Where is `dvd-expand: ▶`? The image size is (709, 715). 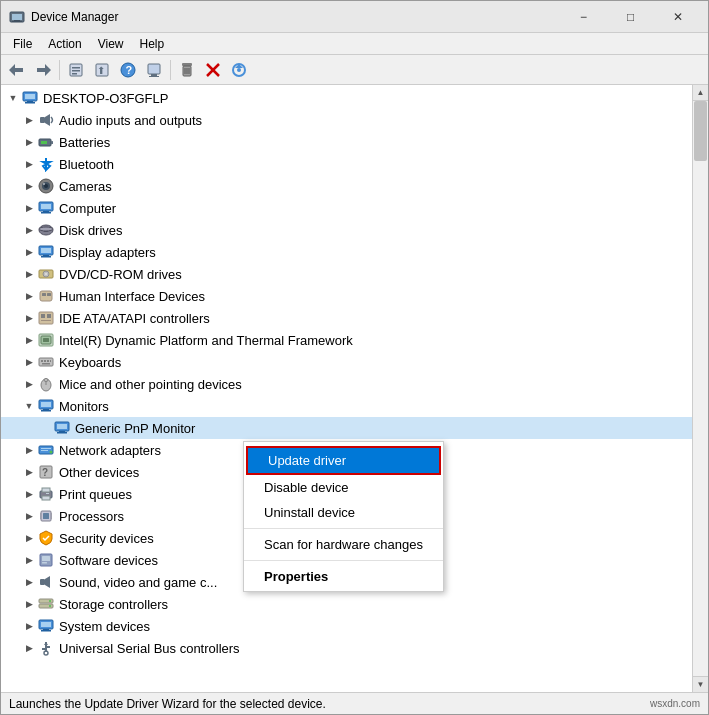 dvd-expand: ▶ is located at coordinates (29, 274).